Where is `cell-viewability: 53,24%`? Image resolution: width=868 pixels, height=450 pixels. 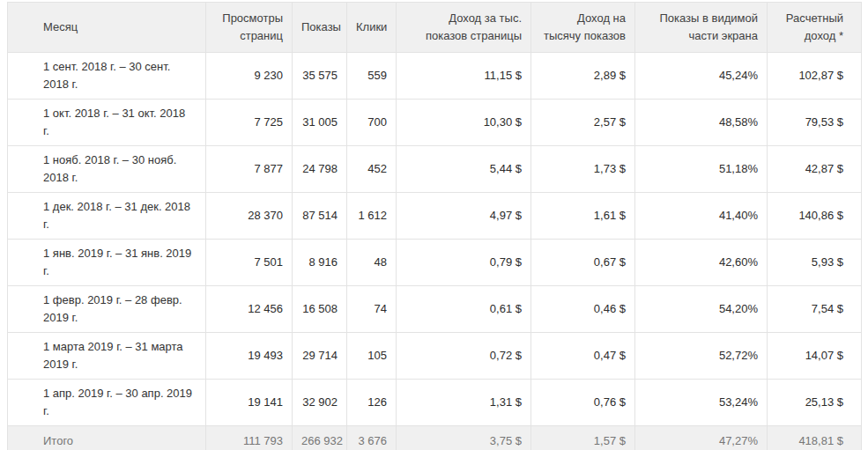 cell-viewability: 53,24% is located at coordinates (701, 403).